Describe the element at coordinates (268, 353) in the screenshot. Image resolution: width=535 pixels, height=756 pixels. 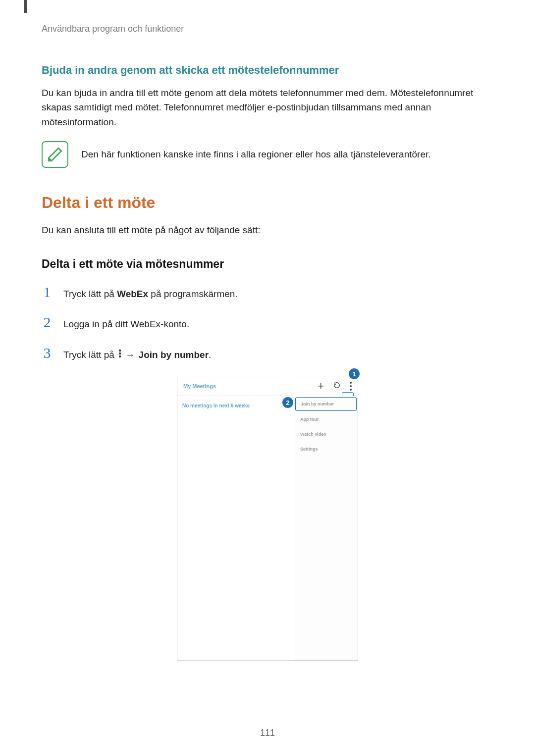
I see `step-3: 3 Tryck lätt på → Join by number.` at that location.